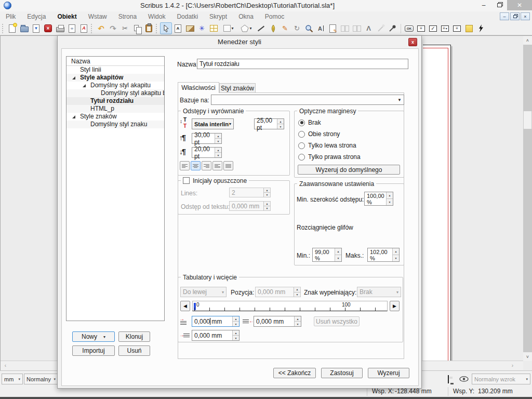  What do you see at coordinates (213, 124) in the screenshot?
I see `line-spacing-mode-select: Stała interlinia ▾` at bounding box center [213, 124].